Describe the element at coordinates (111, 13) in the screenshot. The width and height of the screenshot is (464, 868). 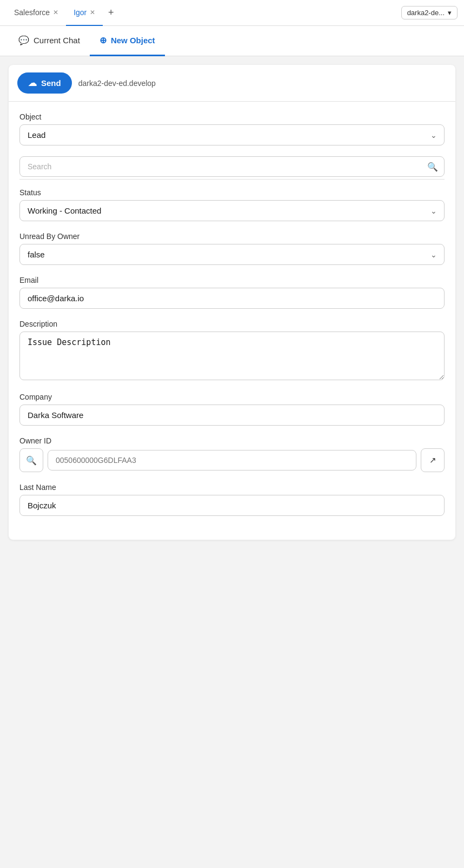
I see `new-tab-button: +` at that location.